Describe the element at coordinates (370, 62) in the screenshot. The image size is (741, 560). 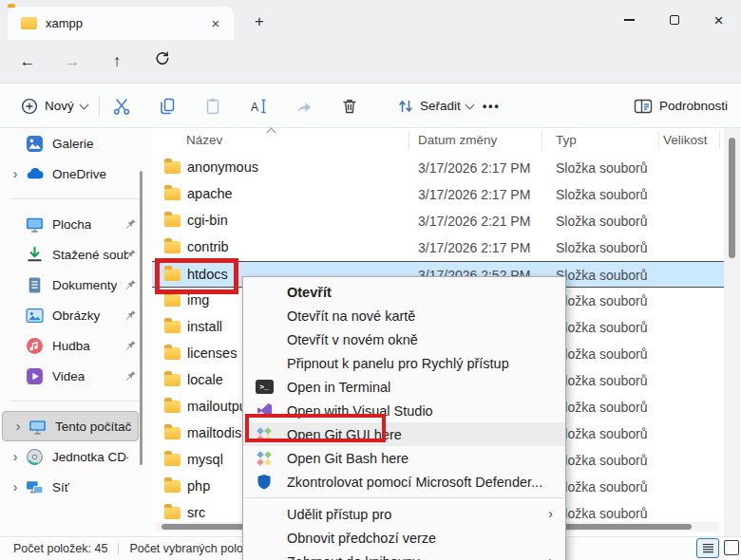
I see `navigation-bar: ← → ↑ › ··· Windows (C:) › xampp › Prohl…` at that location.